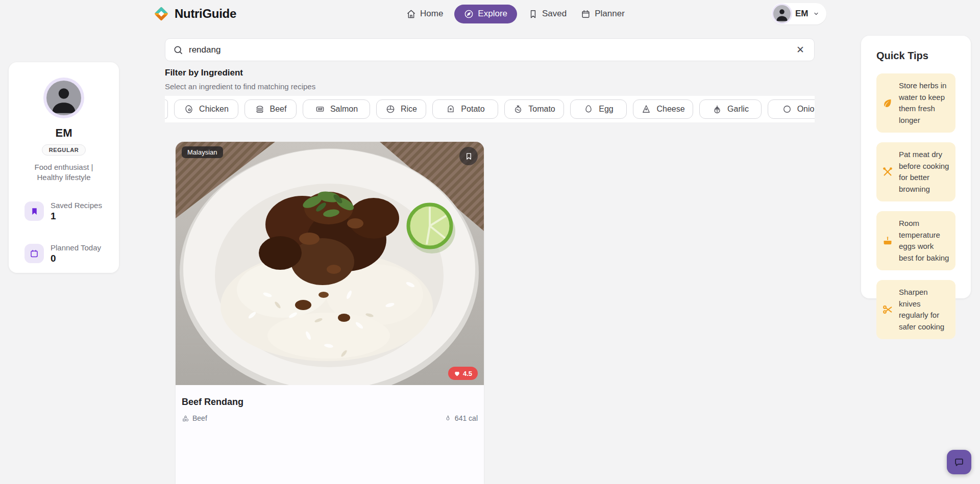  I want to click on chicken-icon, so click(189, 109).